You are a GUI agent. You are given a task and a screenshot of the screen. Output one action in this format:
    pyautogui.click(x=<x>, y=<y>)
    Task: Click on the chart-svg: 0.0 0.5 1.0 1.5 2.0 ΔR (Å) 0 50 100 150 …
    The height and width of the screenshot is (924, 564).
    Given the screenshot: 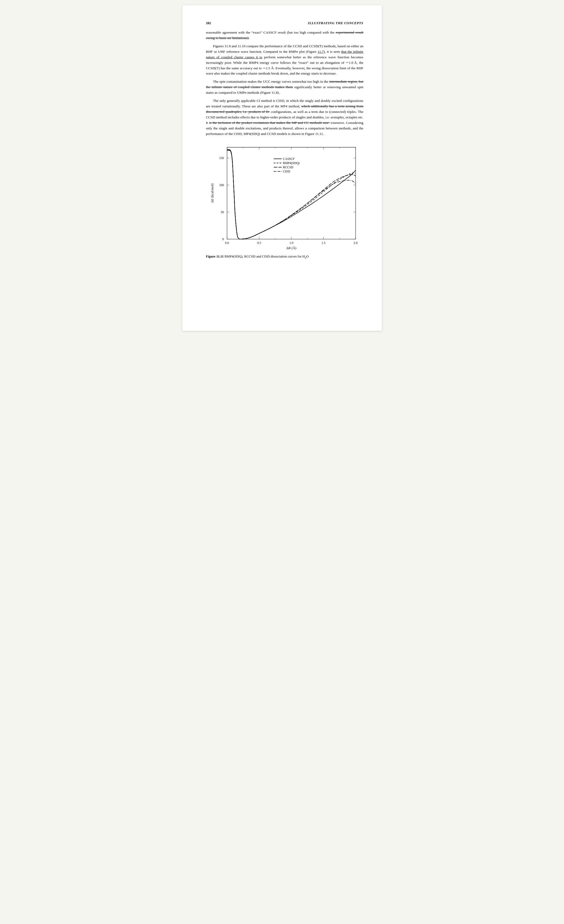 What is the action you would take?
    pyautogui.click(x=285, y=197)
    